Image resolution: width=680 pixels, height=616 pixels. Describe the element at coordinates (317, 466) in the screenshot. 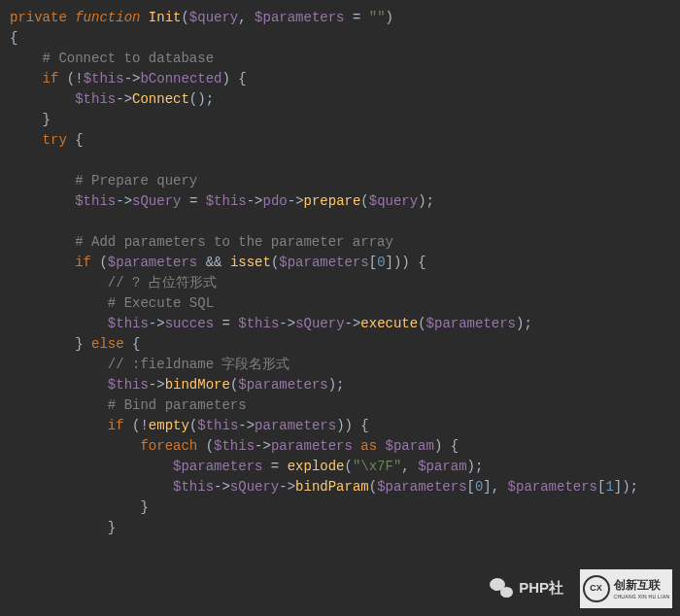

I see `fn-explode: explode` at that location.